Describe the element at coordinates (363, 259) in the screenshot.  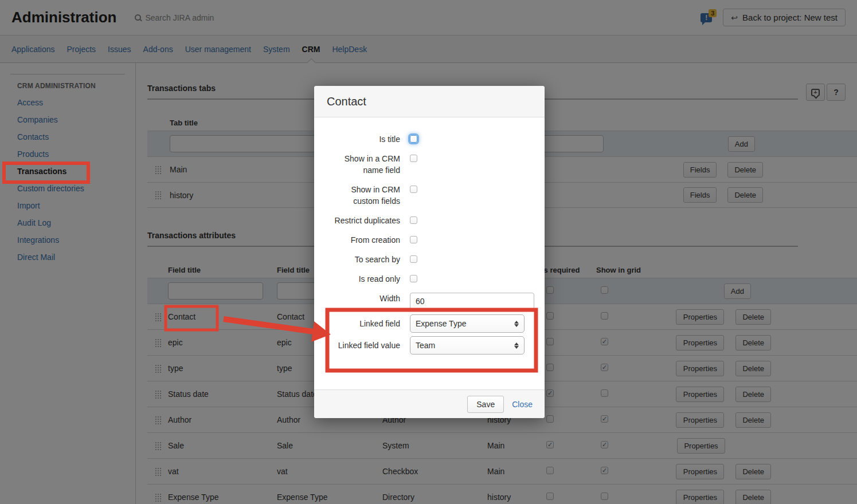
I see `to-search-by-label: To search by` at that location.